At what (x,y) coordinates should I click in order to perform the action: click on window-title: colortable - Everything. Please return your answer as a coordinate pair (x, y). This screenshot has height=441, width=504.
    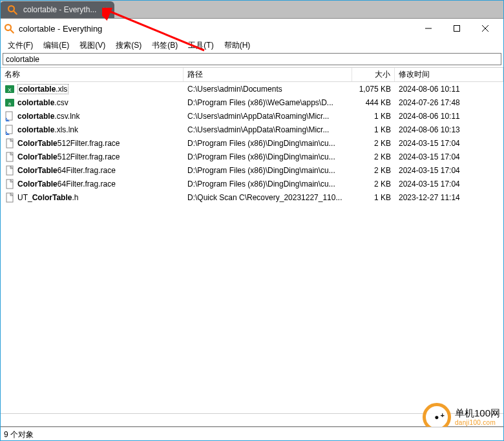
    Looking at the image, I should click on (215, 28).